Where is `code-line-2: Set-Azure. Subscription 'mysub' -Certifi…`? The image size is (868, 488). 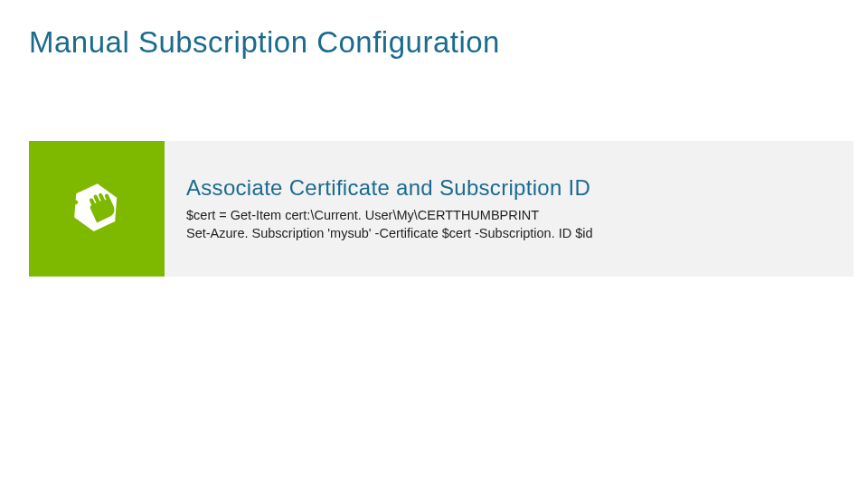
code-line-2: Set-Azure. Subscription 'mysub' -Certifi… is located at coordinates (509, 233).